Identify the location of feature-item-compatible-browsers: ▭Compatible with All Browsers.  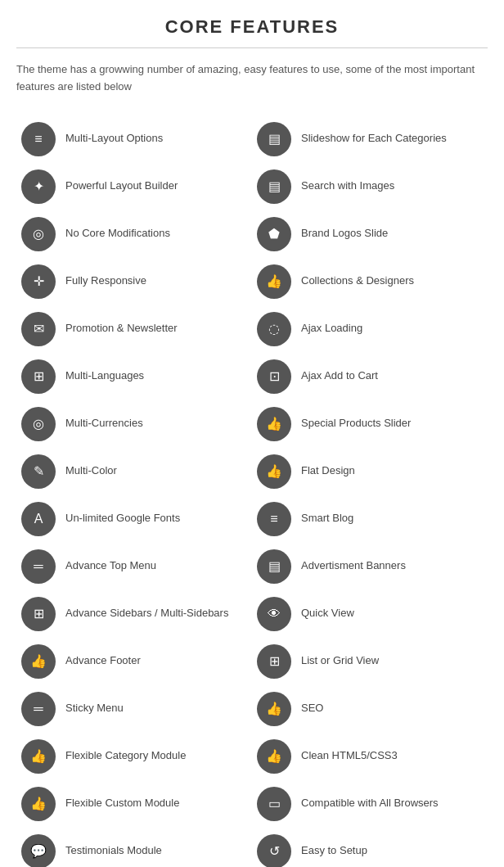
(370, 804).